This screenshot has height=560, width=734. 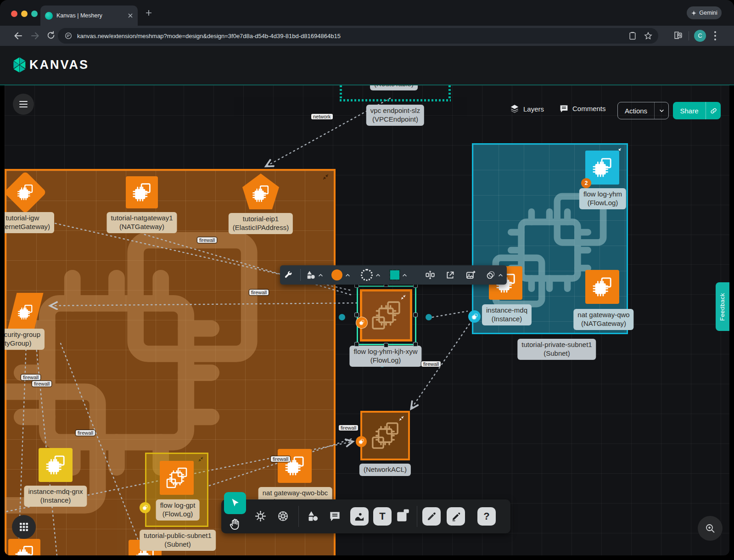 What do you see at coordinates (527, 109) in the screenshot?
I see `layers-button: Layers` at bounding box center [527, 109].